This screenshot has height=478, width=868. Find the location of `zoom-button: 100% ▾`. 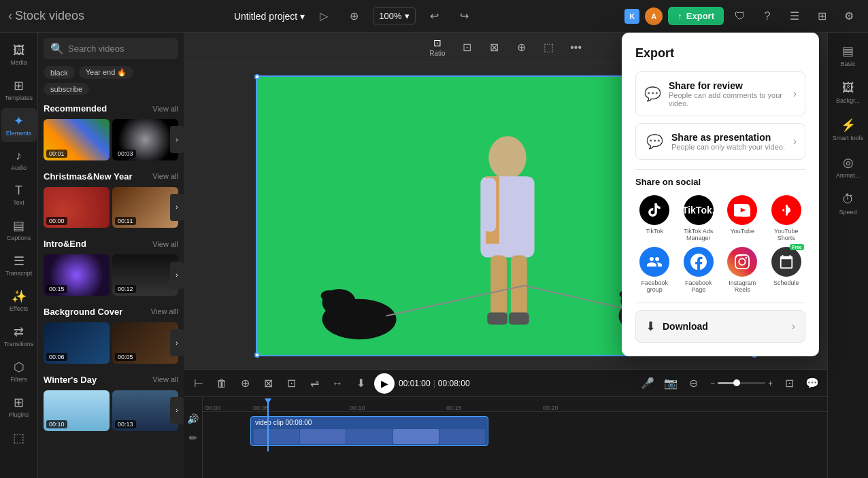

zoom-button: 100% ▾ is located at coordinates (394, 16).